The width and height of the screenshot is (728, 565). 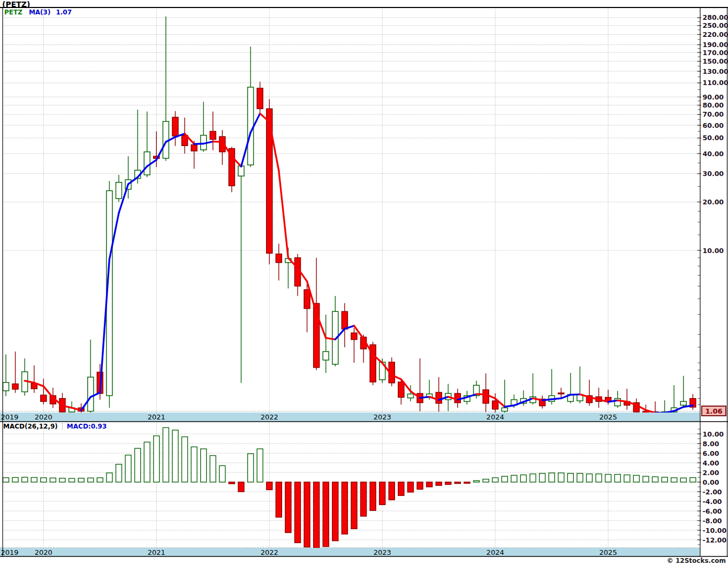 What do you see at coordinates (55, 426) in the screenshot?
I see `macd-panel-legend: MACD(26,12,9)MACD:0.93` at bounding box center [55, 426].